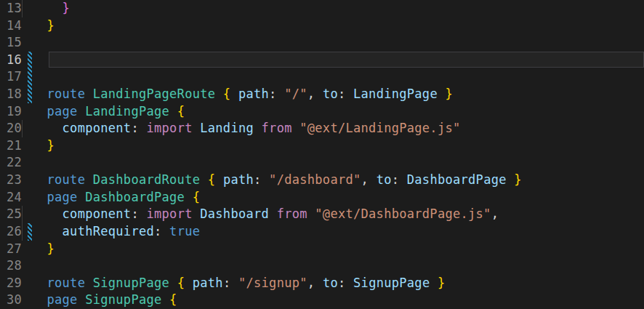 Image resolution: width=644 pixels, height=309 pixels. Describe the element at coordinates (296, 94) in the screenshot. I see `code-token: "/"` at that location.